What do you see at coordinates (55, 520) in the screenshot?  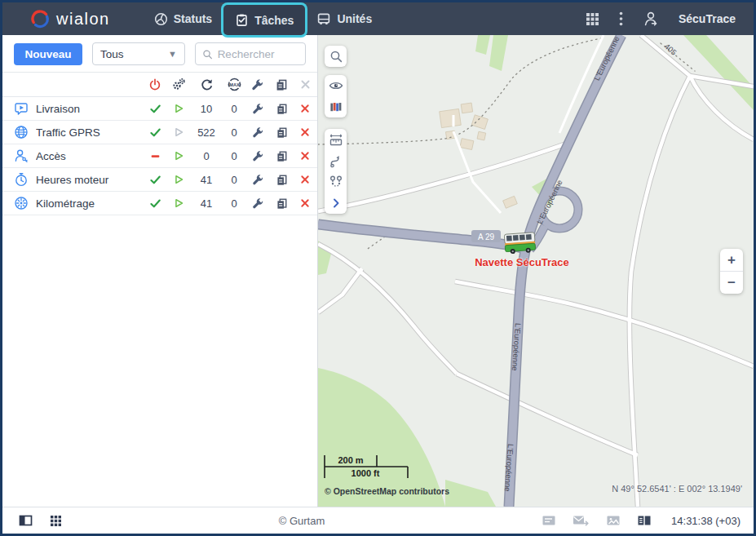 I see `bottom-apps-grid-icon` at bounding box center [55, 520].